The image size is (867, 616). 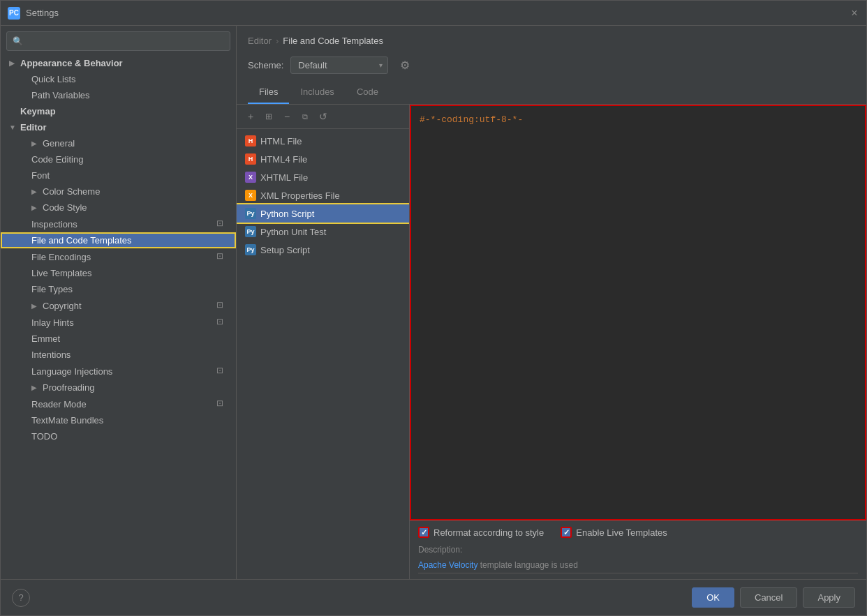 I want to click on file-items-list: H HTML File H HTML4 File X XHTML File, so click(x=323, y=354).